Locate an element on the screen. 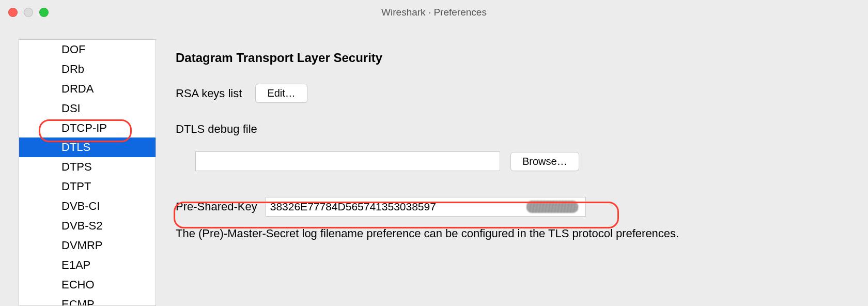 This screenshot has height=306, width=868. sidebar-item-ecmp: ECMP is located at coordinates (87, 300).